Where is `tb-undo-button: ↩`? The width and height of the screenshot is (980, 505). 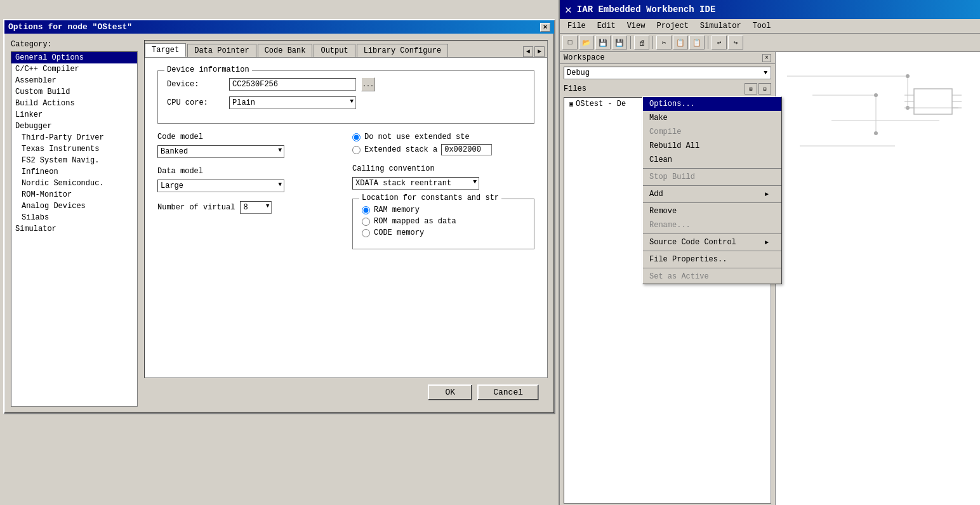 tb-undo-button: ↩ is located at coordinates (719, 43).